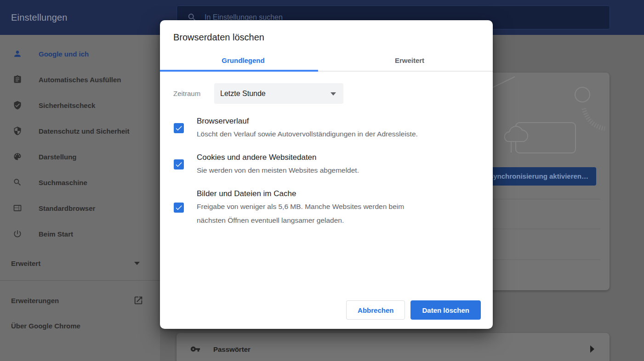 This screenshot has height=361, width=644. Describe the element at coordinates (80, 54) in the screenshot. I see `sidebar-item-google-und-ich: Google und ich` at that location.